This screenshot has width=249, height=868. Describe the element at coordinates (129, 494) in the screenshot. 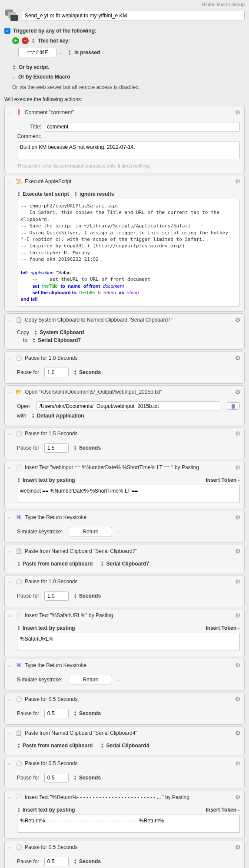

I see `insert-text-textarea: webinput == %NumberDate% %ShortTime% LT …` at that location.